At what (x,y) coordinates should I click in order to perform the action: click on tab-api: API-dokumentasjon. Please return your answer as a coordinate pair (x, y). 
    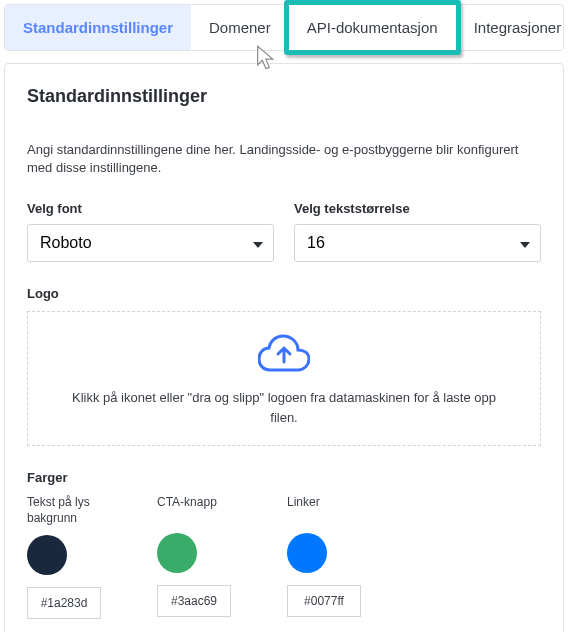
    Looking at the image, I should click on (372, 28).